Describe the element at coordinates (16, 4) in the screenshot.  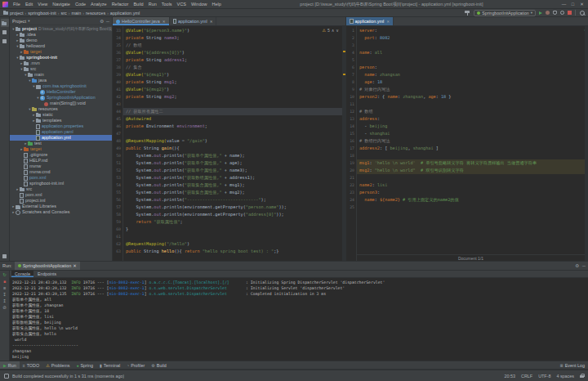
I see `menu-item-file: File` at that location.